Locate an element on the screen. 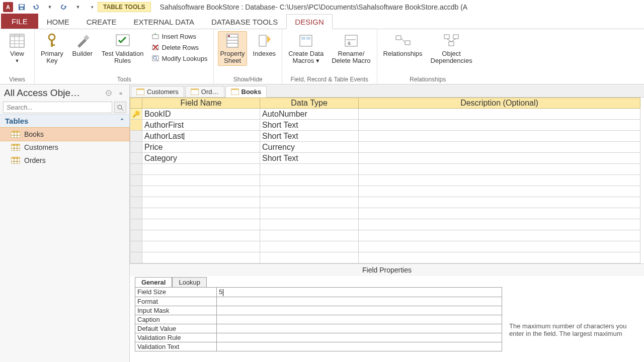  tab-general: General is located at coordinates (153, 282).